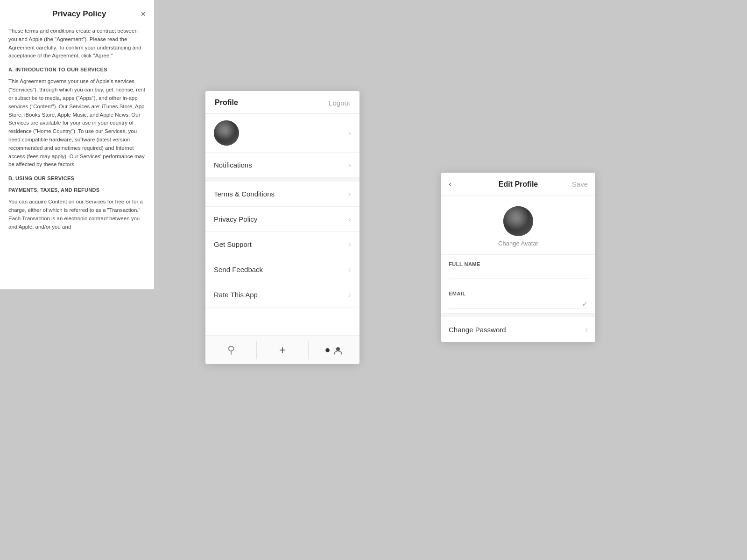 Image resolution: width=747 pixels, height=560 pixels. I want to click on full-name-label: FULL NAME, so click(518, 264).